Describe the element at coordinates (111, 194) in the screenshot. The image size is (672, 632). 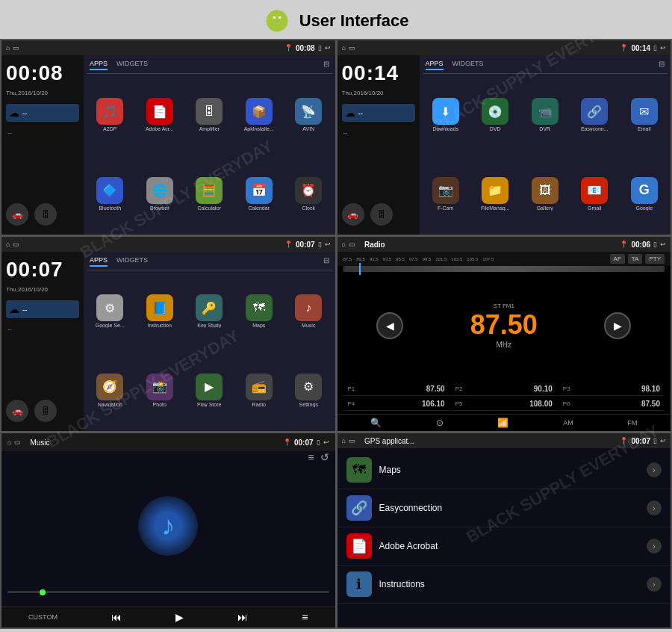
I see `app-bluetooth: 🔷 Bluetooth` at that location.